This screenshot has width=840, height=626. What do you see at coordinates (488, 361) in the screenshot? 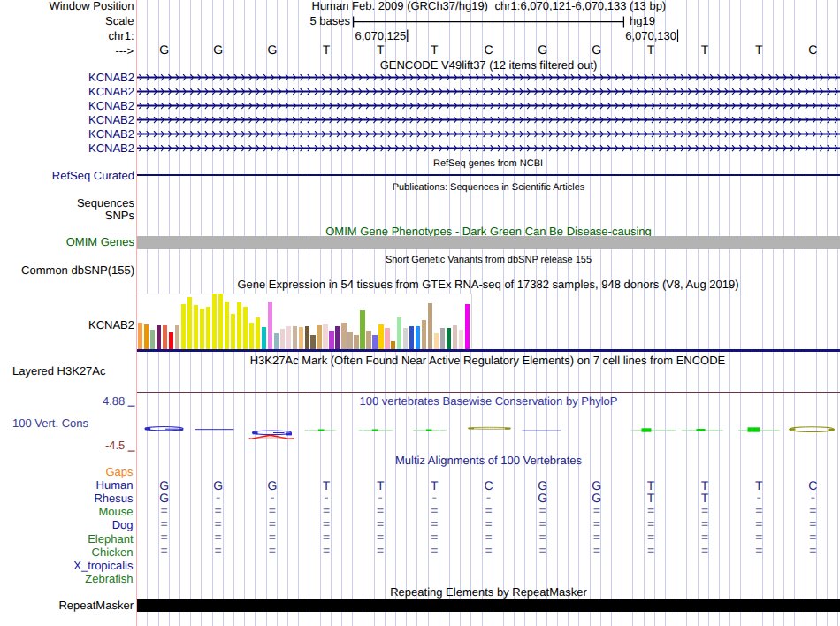
I see `svg-text:H3K27Ac Mark (Often Found Near: H3K27Ac Mark (Often Found Near Active Re…` at bounding box center [488, 361].